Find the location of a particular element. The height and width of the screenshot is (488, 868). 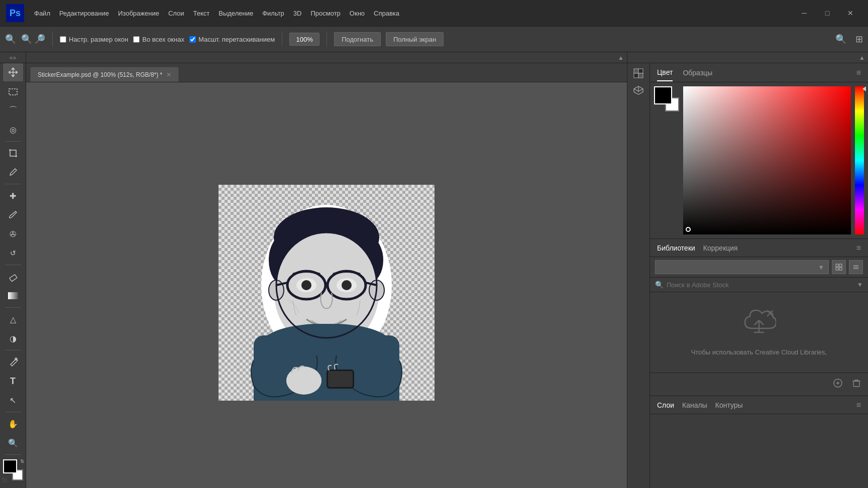

libraries-footer is located at coordinates (759, 384).